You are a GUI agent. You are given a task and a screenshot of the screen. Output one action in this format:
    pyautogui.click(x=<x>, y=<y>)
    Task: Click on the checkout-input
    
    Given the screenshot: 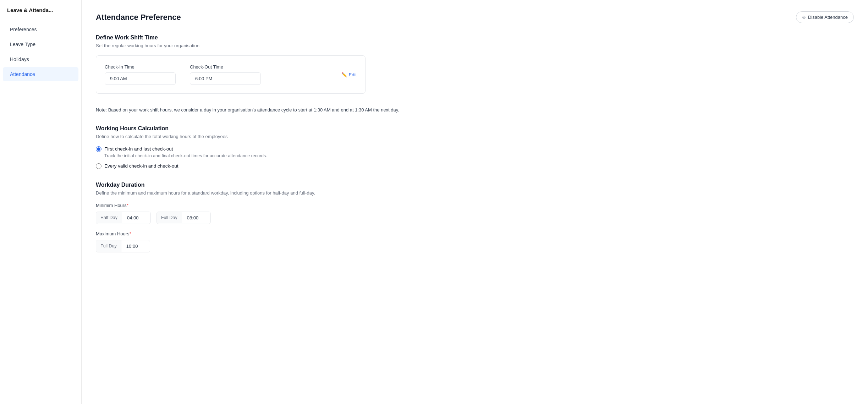 What is the action you would take?
    pyautogui.click(x=225, y=79)
    